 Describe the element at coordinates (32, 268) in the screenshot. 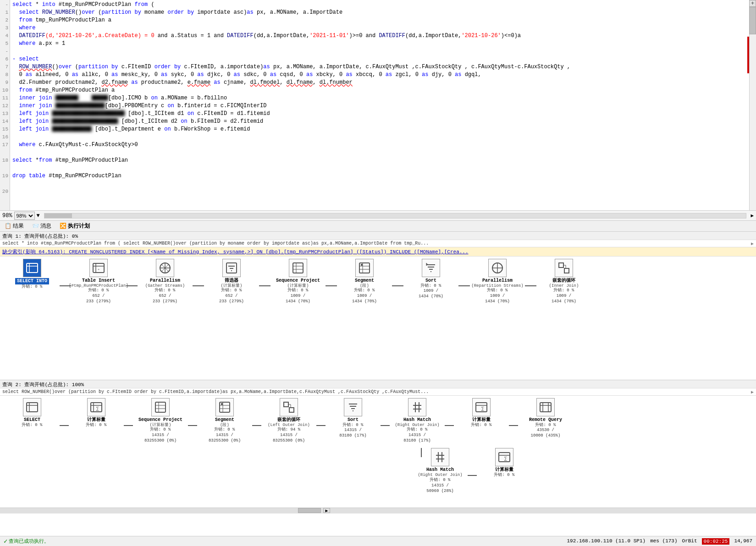

I see `select-into-icon` at that location.